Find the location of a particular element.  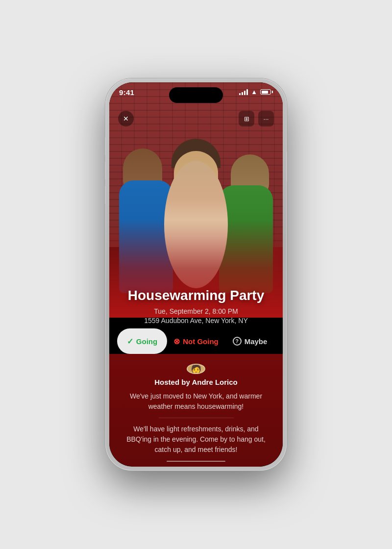

calendar-icon: ⊞ is located at coordinates (247, 119).